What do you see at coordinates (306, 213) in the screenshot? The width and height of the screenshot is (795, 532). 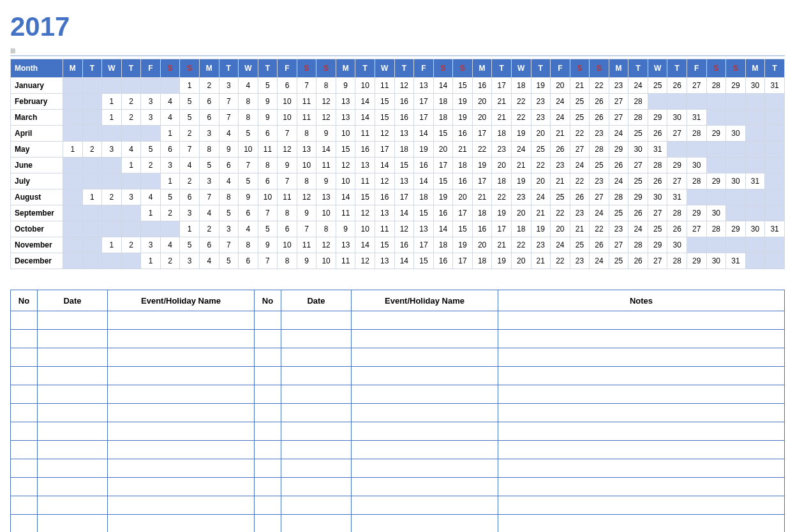 I see `day-cell: 9` at bounding box center [306, 213].